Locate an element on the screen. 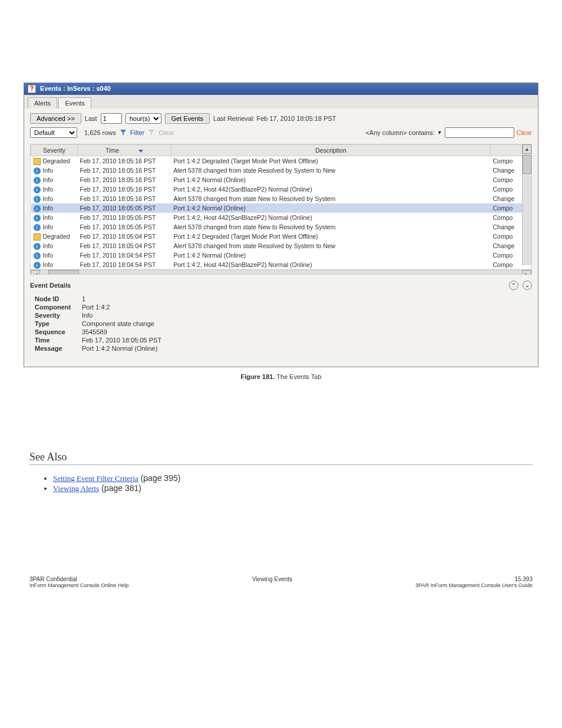 The image size is (562, 728). cell-severity: Degraded is located at coordinates (54, 162).